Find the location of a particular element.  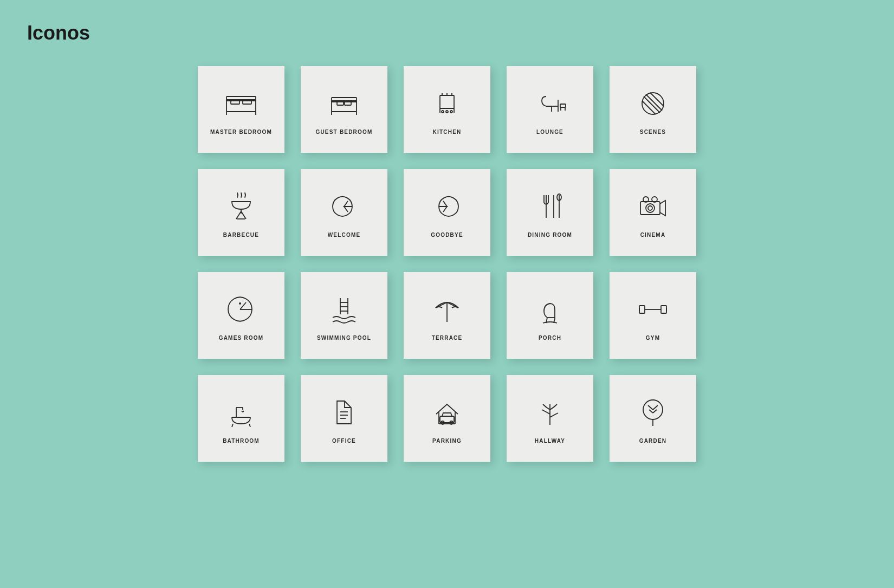

card-master-bedroom: MASTER BEDROOM is located at coordinates (241, 109).